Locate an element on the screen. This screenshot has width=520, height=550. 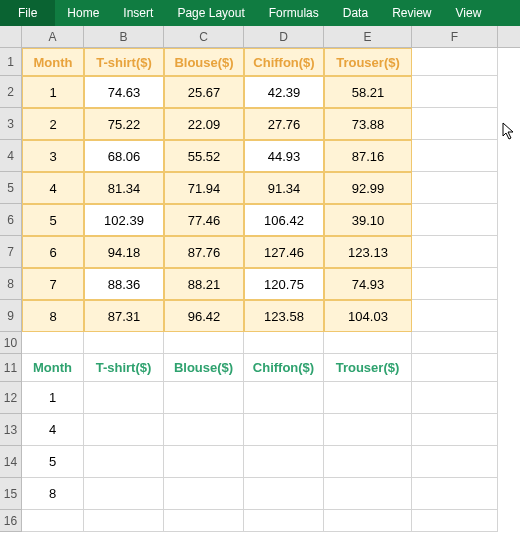
cell: Trouser($) is located at coordinates (368, 62).